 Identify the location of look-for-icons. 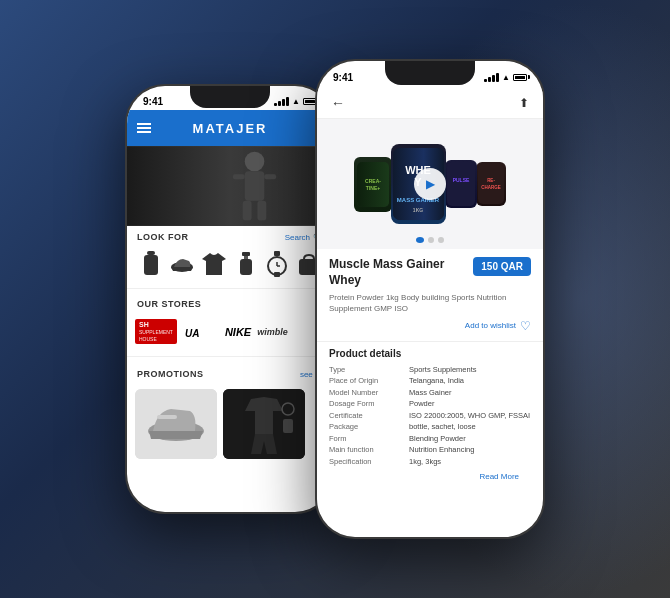
(230, 267).